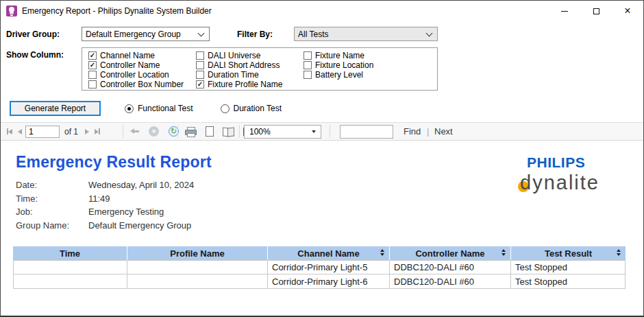 The image size is (644, 317). What do you see at coordinates (143, 84) in the screenshot?
I see `checkbox-controller-box-number: Controller Box Number` at bounding box center [143, 84].